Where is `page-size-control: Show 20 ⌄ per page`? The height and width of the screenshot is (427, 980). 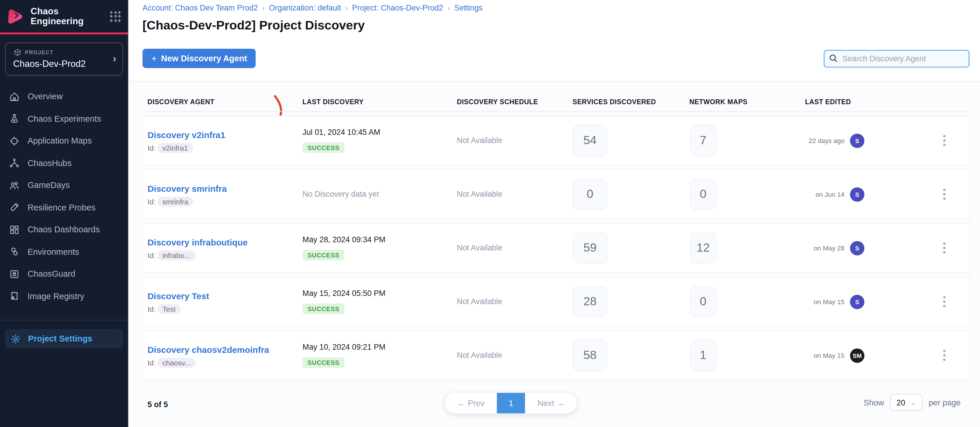
page-size-control: Show 20 ⌄ per page is located at coordinates (912, 402).